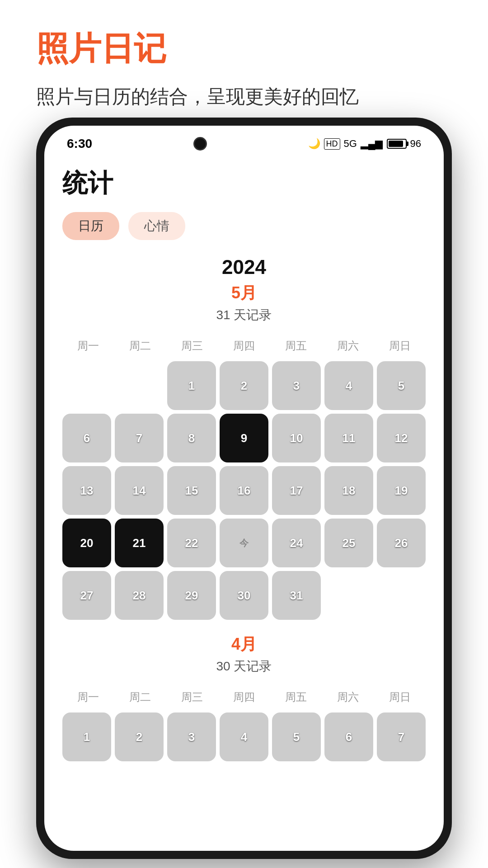 The image size is (488, 868). What do you see at coordinates (401, 543) in the screenshot?
I see `cal-day-26: 26` at bounding box center [401, 543].